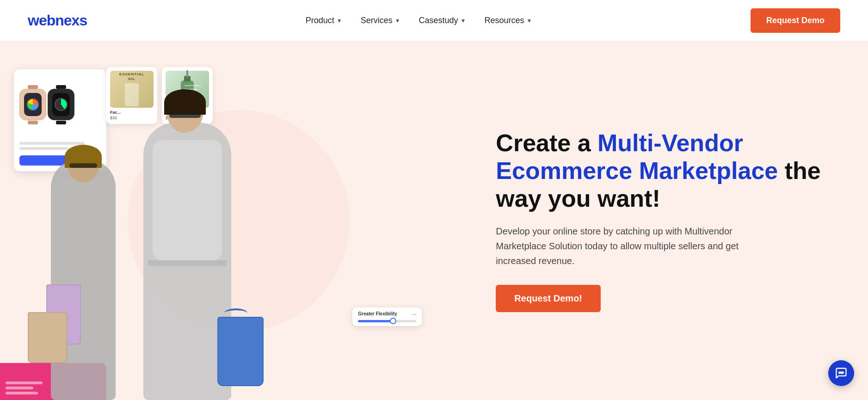 This screenshot has width=868, height=400. Describe the element at coordinates (509, 20) in the screenshot. I see `nav-resources: Resources ▼` at that location.